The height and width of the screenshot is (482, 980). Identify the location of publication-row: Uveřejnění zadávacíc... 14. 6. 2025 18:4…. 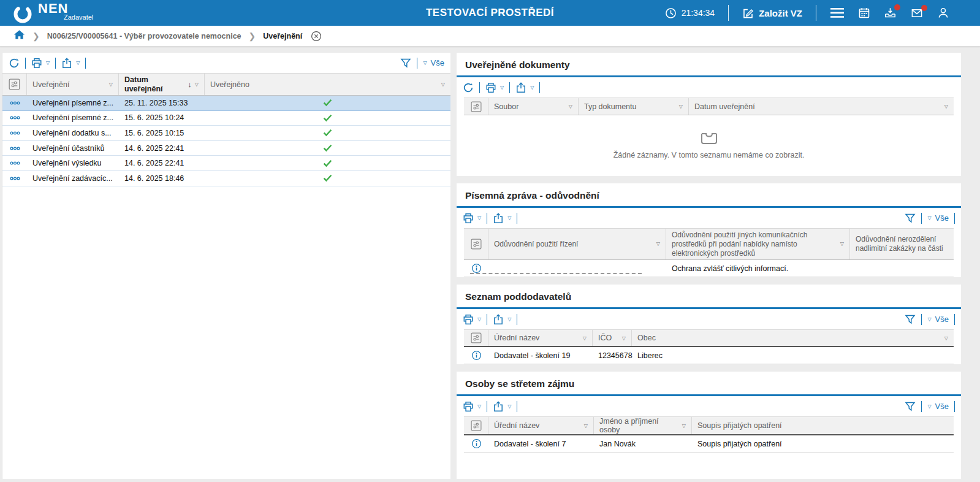
(227, 179).